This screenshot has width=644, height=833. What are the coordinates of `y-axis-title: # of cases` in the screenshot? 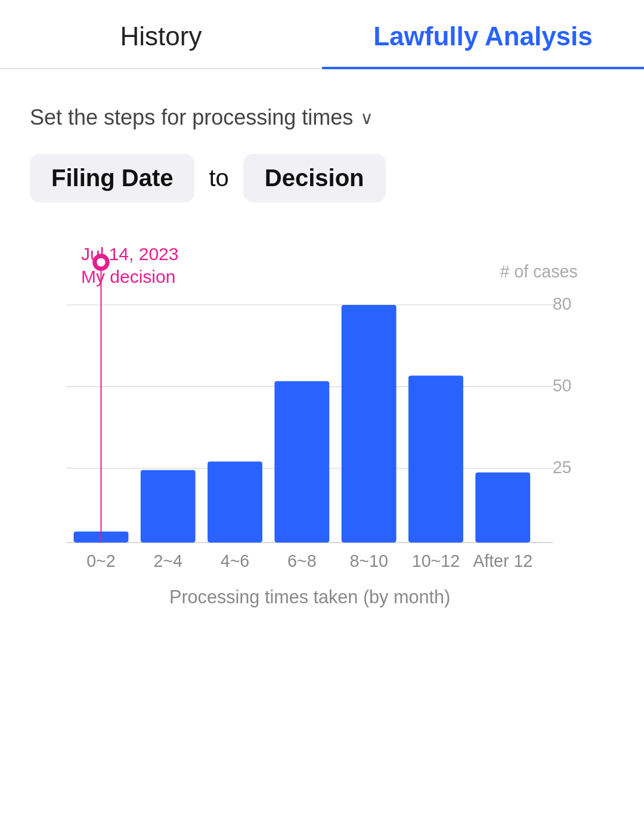 It's located at (538, 272).